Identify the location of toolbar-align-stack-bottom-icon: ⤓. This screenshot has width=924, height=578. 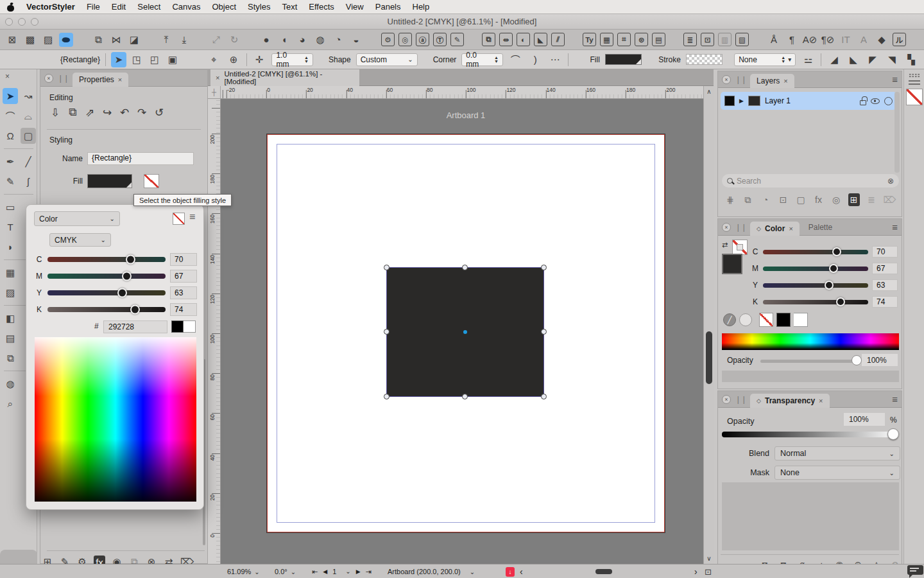
(184, 40).